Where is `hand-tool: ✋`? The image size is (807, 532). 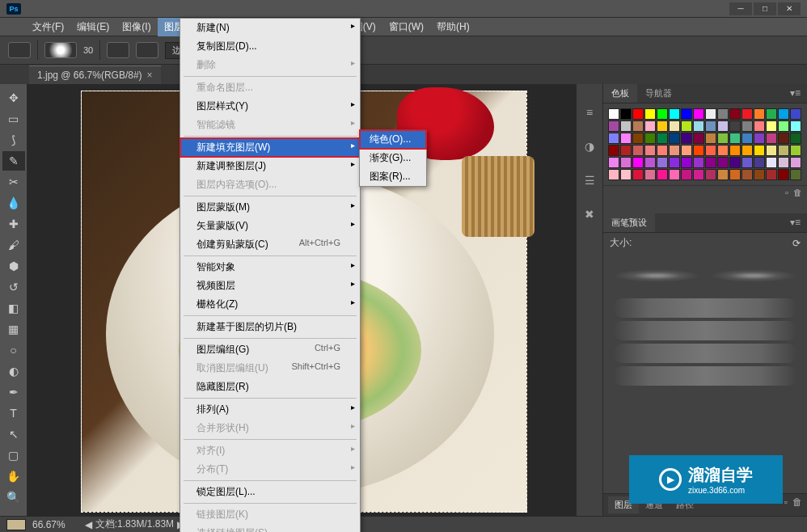
hand-tool: ✋ is located at coordinates (14, 476).